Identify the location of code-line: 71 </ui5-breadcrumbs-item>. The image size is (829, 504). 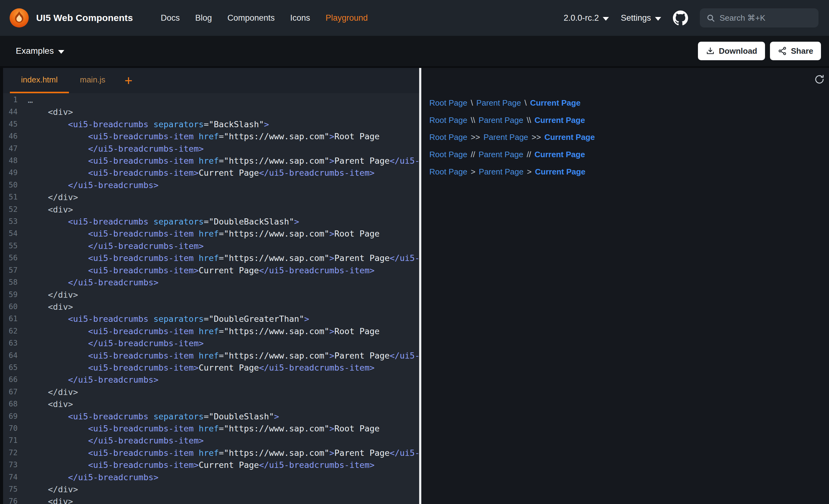
(211, 440).